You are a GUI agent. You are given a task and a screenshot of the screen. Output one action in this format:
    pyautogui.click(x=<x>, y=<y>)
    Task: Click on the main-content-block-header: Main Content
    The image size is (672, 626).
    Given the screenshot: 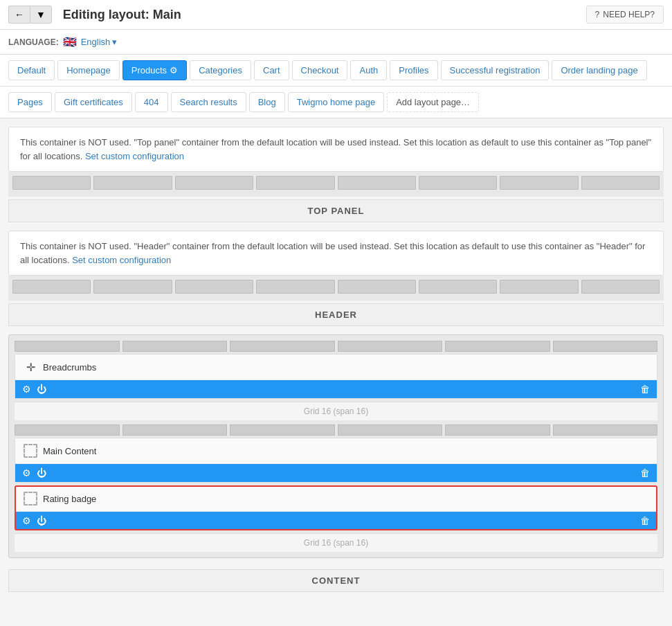 What is the action you would take?
    pyautogui.click(x=336, y=451)
    